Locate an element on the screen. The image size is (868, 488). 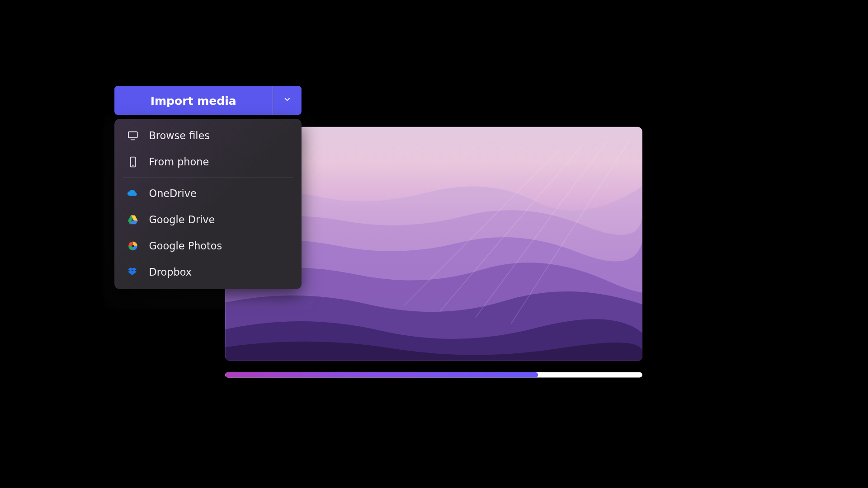
menu-item-onedrive: OneDrive is located at coordinates (208, 193).